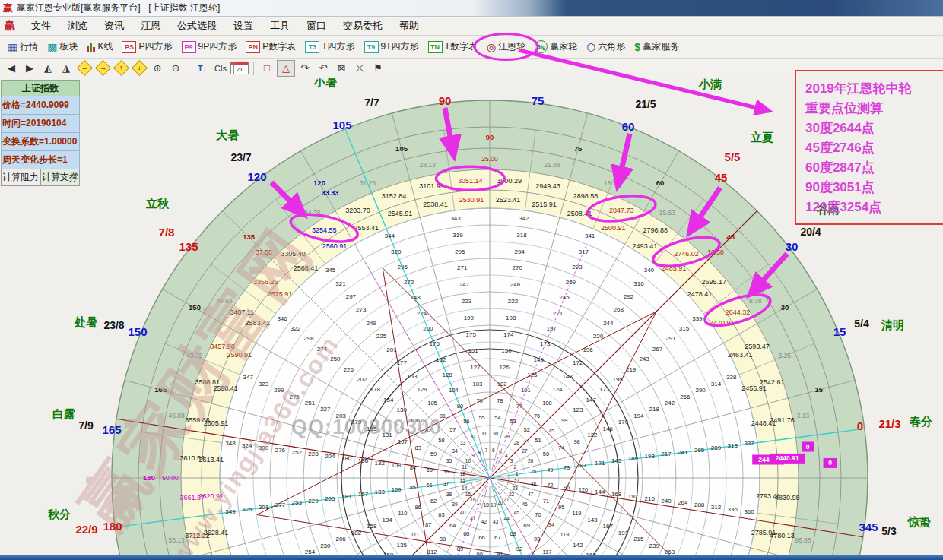  What do you see at coordinates (279, 47) in the screenshot?
I see `toolbar-button-label: P数字表` at bounding box center [279, 47].